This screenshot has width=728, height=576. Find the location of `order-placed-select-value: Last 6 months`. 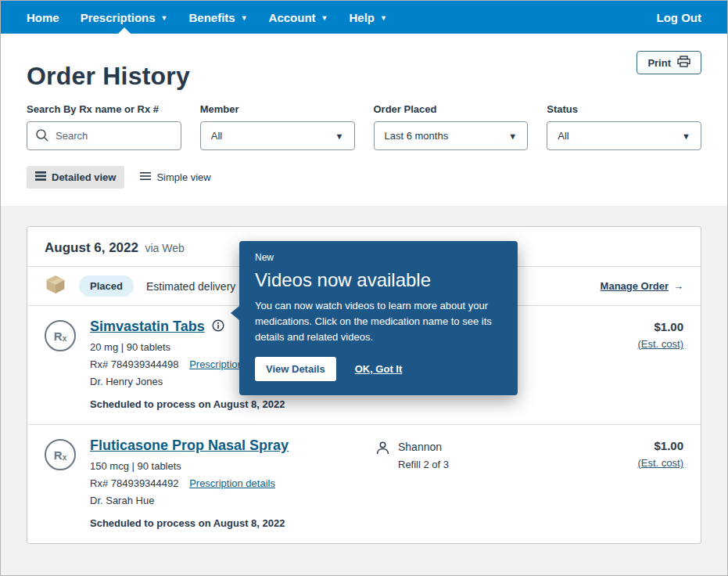

order-placed-select-value: Last 6 months is located at coordinates (417, 136).